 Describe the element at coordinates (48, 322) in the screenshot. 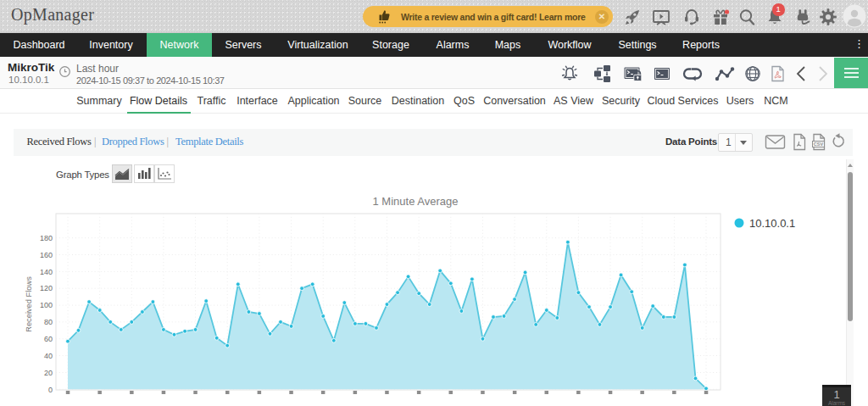

I see `svg-text: 80` at that location.